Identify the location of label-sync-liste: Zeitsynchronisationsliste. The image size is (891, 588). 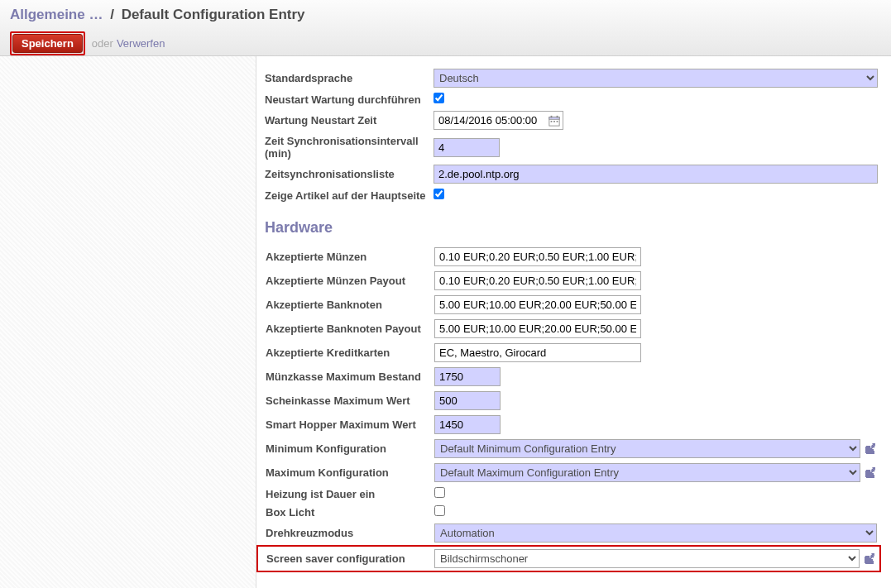
(343, 174).